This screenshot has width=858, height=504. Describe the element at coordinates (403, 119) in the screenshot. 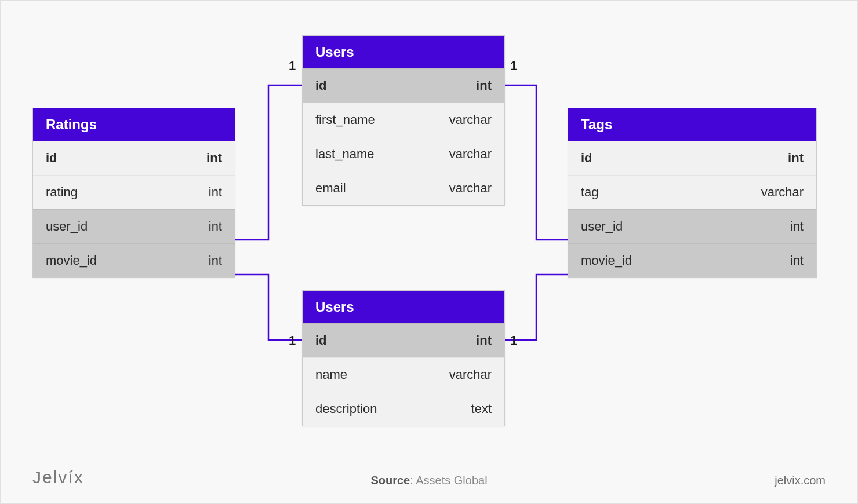

I see `entity-row: first_namevarchar` at that location.